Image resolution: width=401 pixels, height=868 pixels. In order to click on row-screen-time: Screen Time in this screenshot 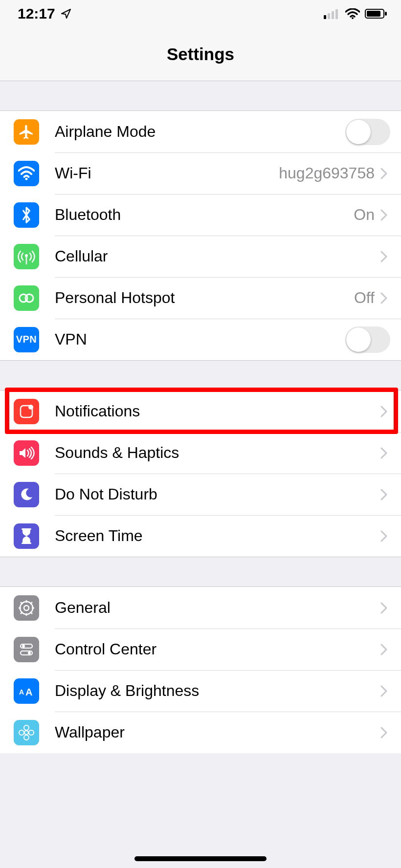, I will do `click(200, 536)`.